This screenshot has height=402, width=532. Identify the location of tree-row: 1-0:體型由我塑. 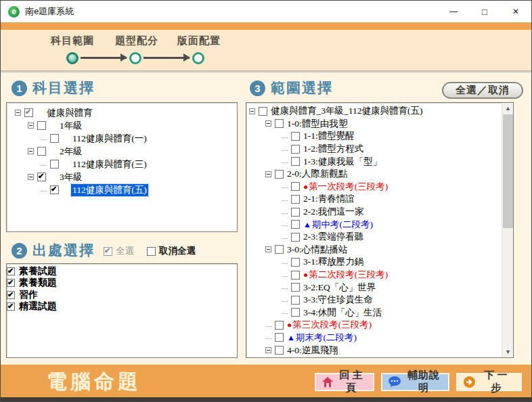
(374, 125).